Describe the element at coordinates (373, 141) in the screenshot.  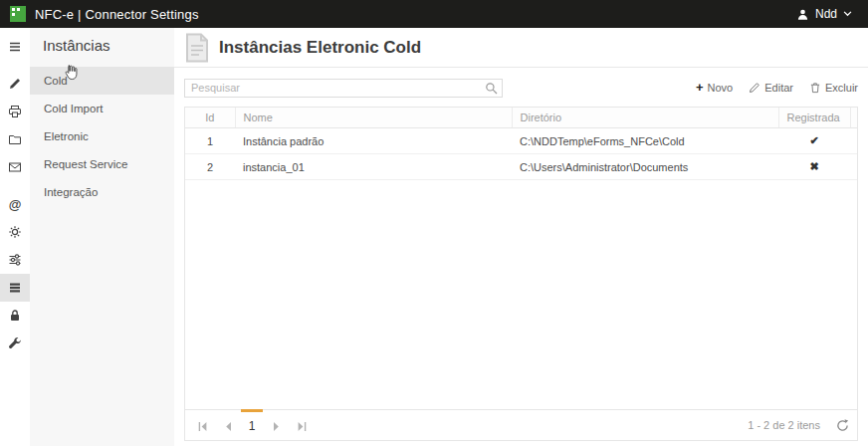
I see `cell-nome: Instância padrão` at that location.